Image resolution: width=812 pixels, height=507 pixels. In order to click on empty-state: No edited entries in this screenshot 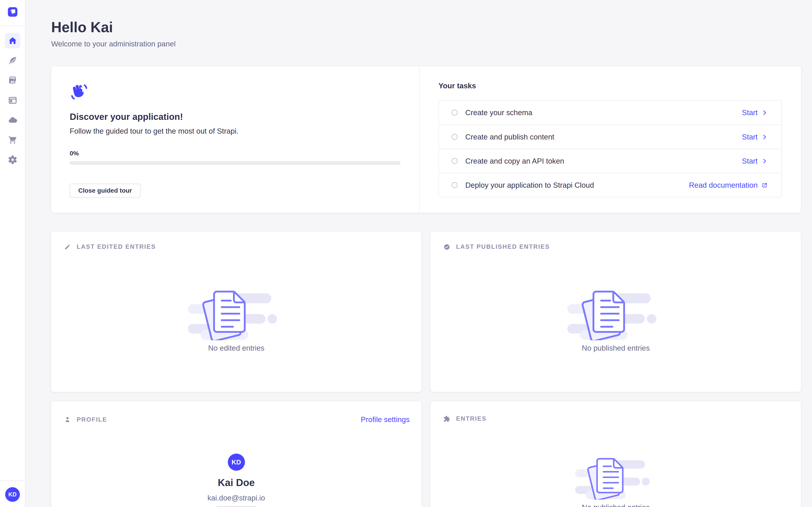, I will do `click(236, 321)`.